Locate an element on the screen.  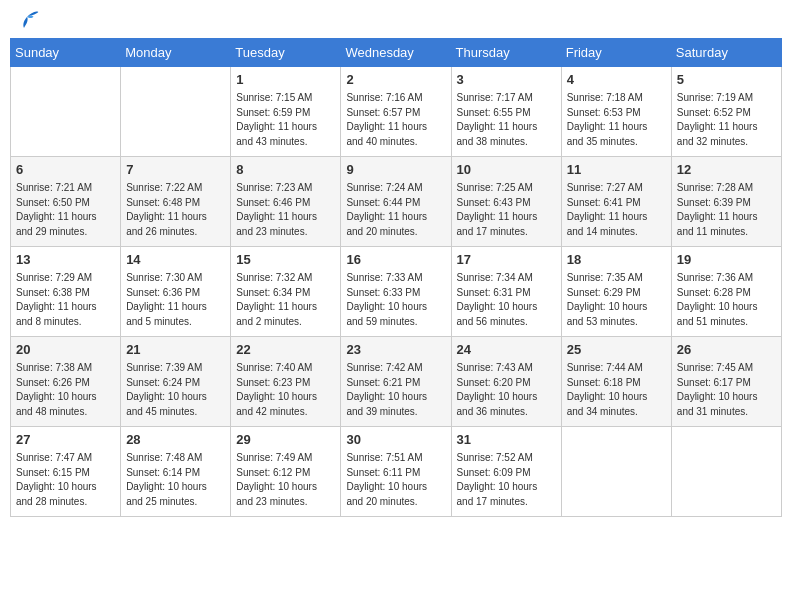
calendar-day-cell: 8Sunrise: 7:23 AM Sunset: 6:46 PM Daylig… is located at coordinates (286, 202).